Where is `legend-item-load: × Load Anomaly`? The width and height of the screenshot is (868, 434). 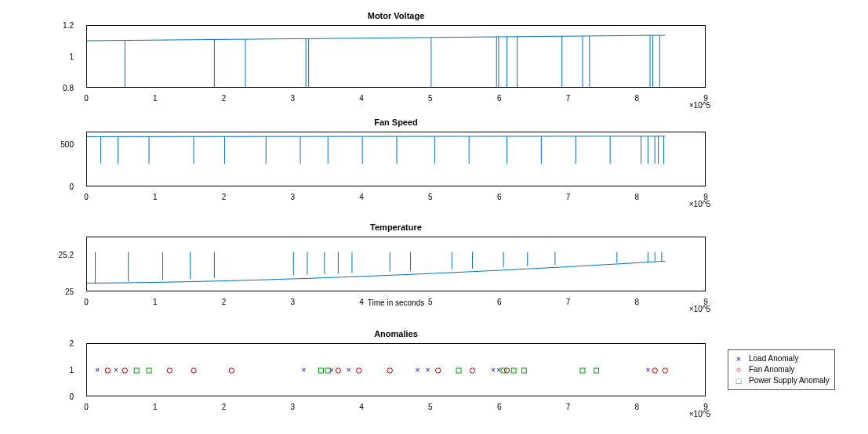 legend-item-load: × Load Anomaly is located at coordinates (781, 359).